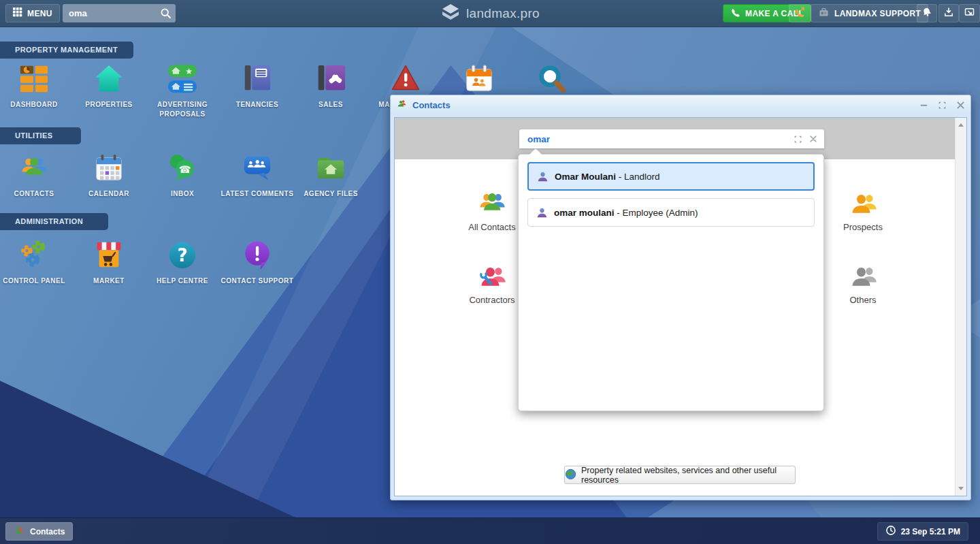 The height and width of the screenshot is (544, 980). What do you see at coordinates (931, 532) in the screenshot?
I see `clock-label: 23 Sep 5:21 PM` at bounding box center [931, 532].